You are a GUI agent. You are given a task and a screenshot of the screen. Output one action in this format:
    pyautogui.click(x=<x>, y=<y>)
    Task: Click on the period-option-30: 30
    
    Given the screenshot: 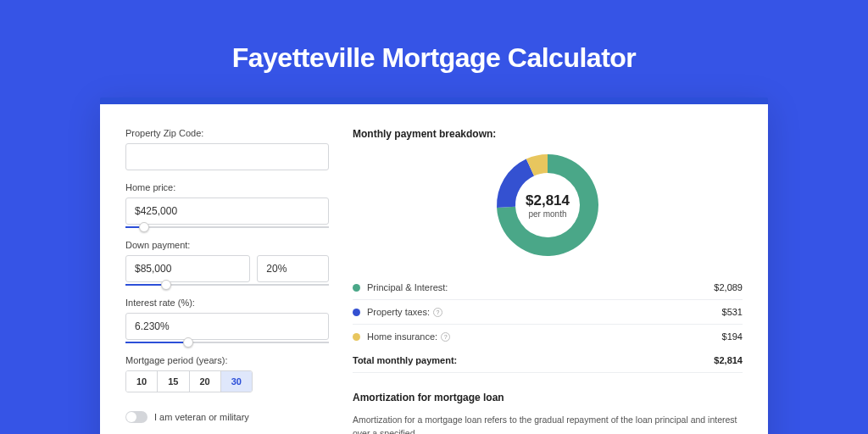 What is the action you would take?
    pyautogui.click(x=236, y=381)
    